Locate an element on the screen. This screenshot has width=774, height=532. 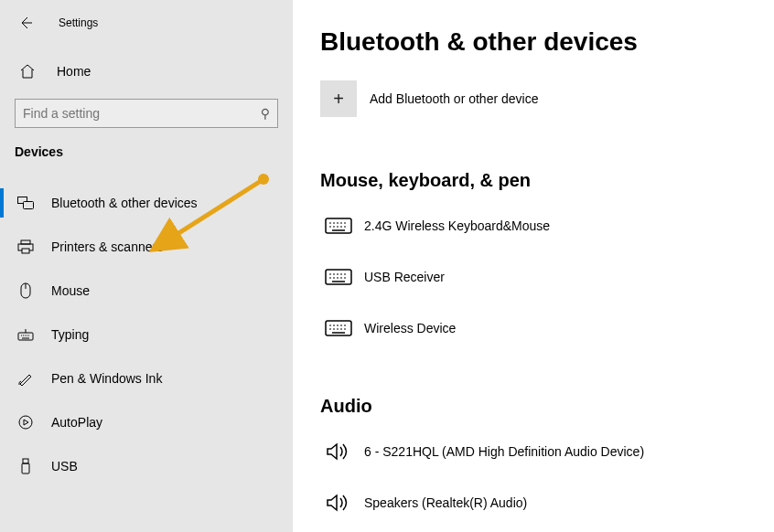
device-row: 2.4G Wireless Keyboard&Mouse is located at coordinates (533, 226).